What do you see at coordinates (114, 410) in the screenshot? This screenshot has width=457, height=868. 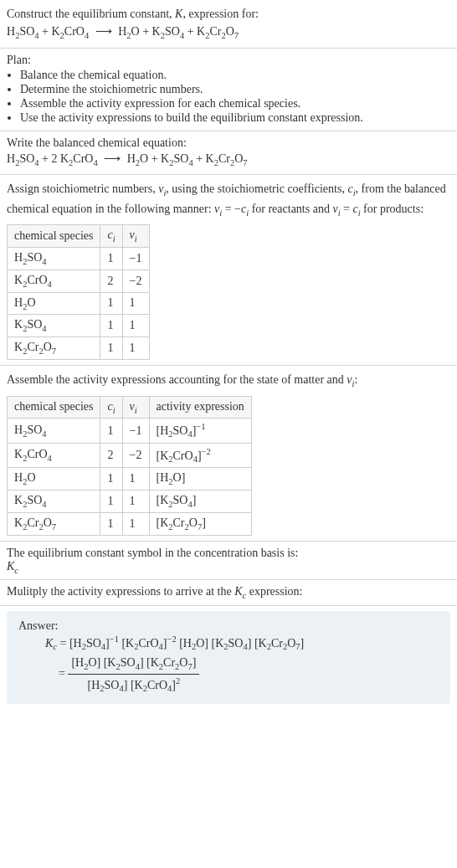 I see `sub: i` at bounding box center [114, 410].